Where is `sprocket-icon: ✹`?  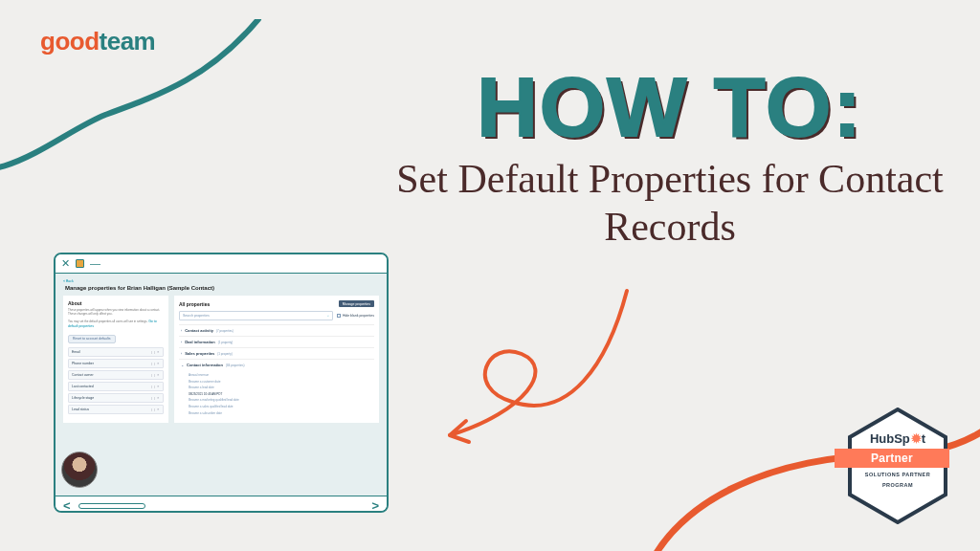
sprocket-icon: ✹ is located at coordinates (917, 438).